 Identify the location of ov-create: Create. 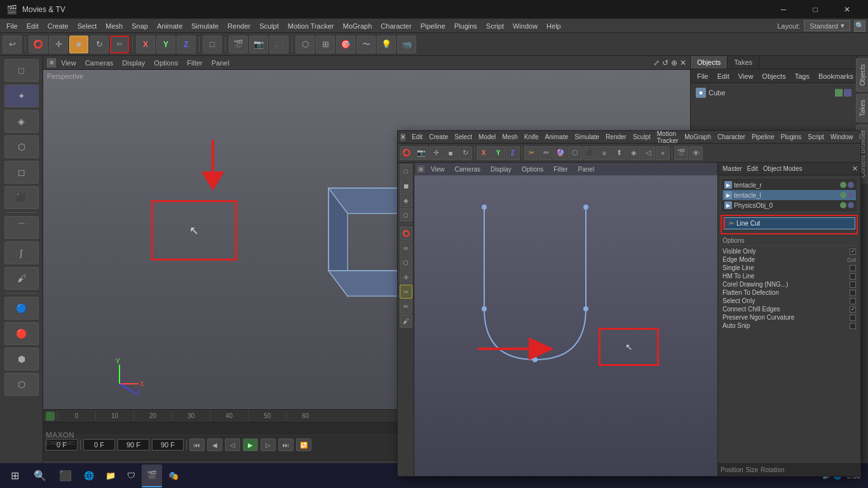
(438, 137).